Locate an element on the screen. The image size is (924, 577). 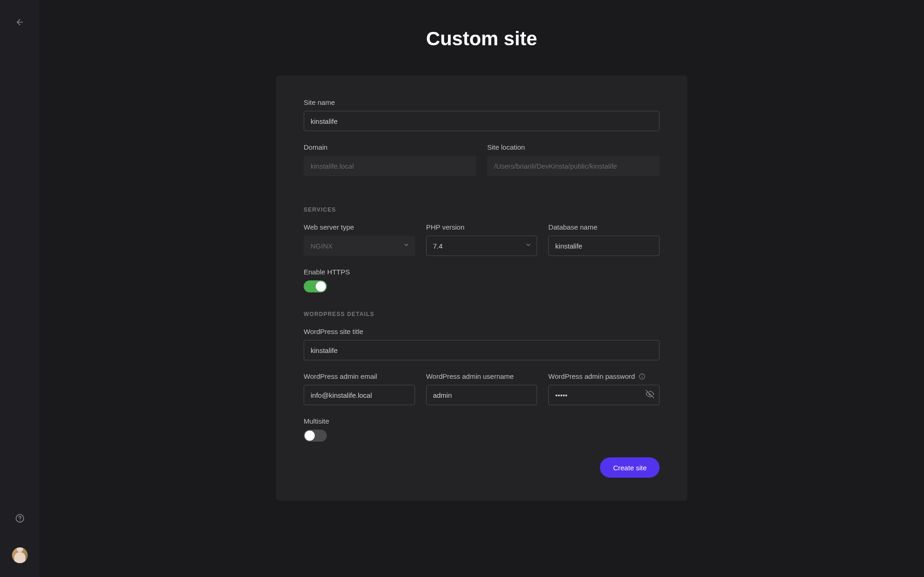
enable-https-toggle is located at coordinates (315, 286).